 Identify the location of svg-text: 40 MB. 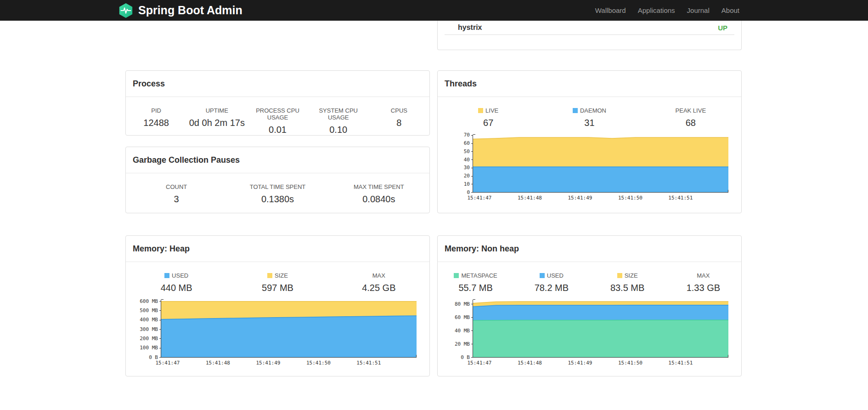
(462, 331).